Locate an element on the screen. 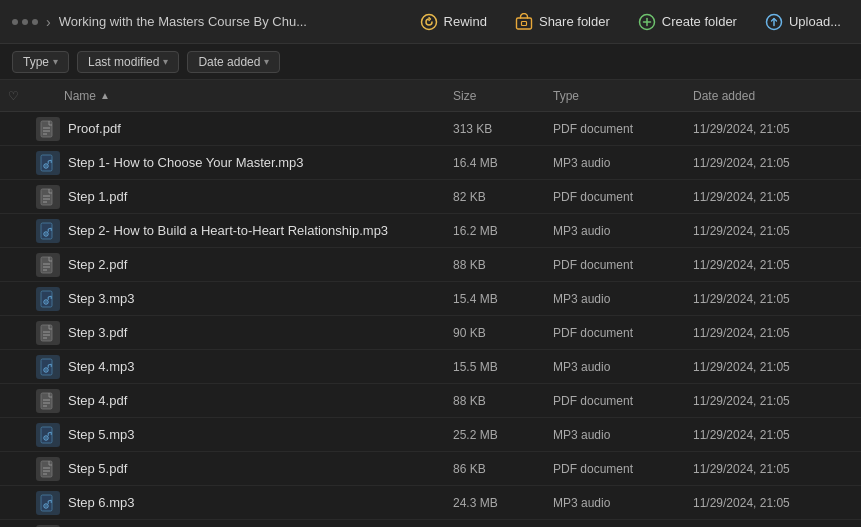  file-name: Step 4.pdf is located at coordinates (258, 400).